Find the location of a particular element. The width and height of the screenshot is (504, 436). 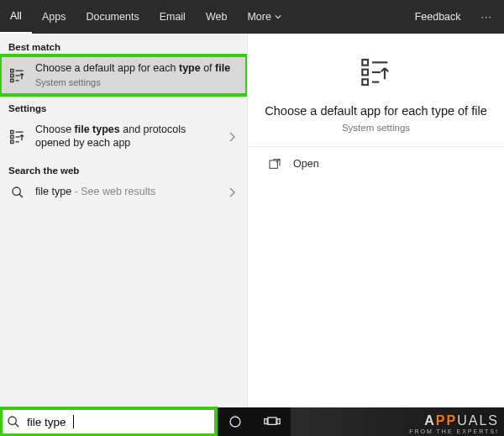

action-open-label: Open is located at coordinates (306, 164).